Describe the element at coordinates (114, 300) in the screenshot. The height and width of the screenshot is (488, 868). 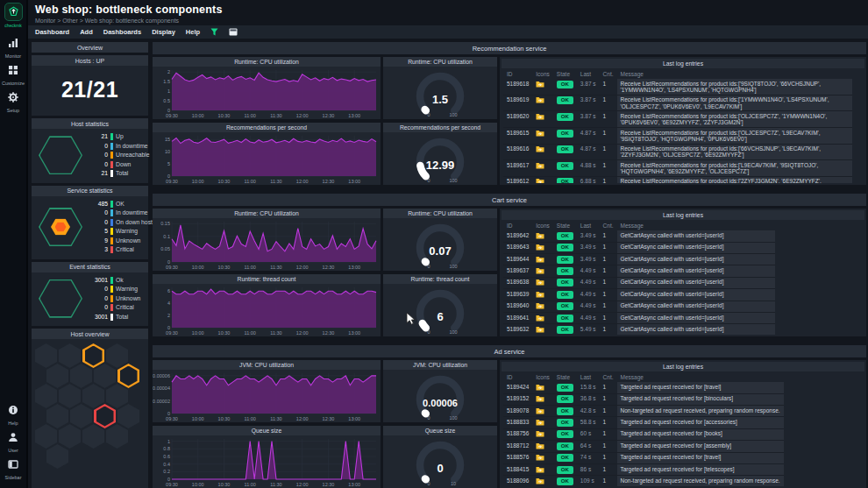
I see `stat-legend-row: 0Unknown` at that location.